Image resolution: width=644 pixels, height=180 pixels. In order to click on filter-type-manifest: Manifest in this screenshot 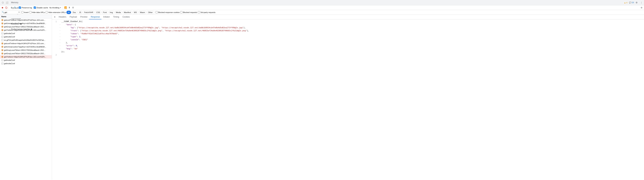, I will do `click(128, 12)`.